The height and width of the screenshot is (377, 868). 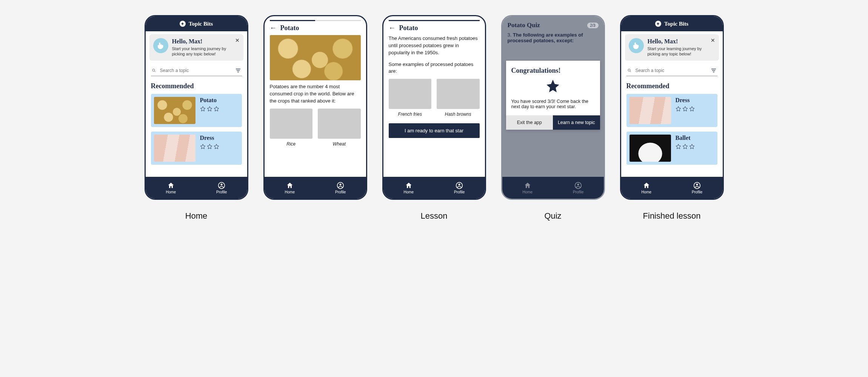 What do you see at coordinates (196, 107) in the screenshot?
I see `screen-home: ✦ Topic Bits ✕ Hello, Max! Start your le…` at bounding box center [196, 107].